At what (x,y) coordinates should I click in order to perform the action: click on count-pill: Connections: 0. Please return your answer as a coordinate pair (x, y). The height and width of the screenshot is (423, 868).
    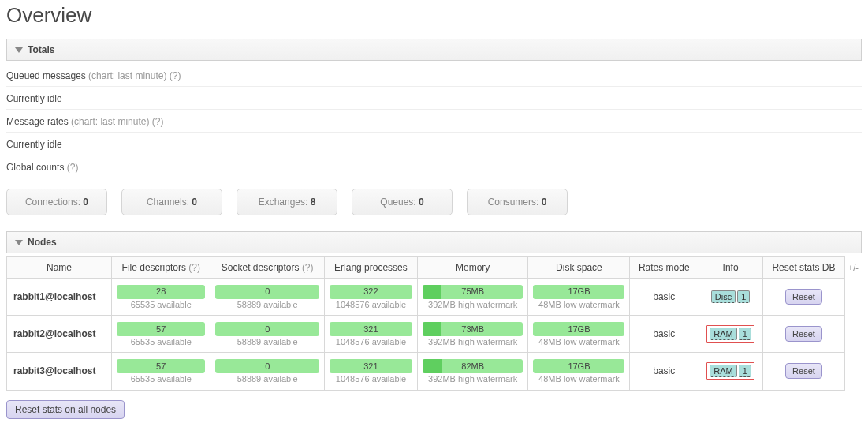
    Looking at the image, I should click on (57, 202).